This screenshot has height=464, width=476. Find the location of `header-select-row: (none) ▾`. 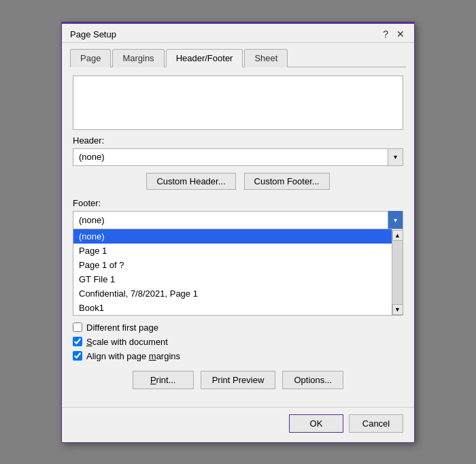

header-select-row: (none) ▾ is located at coordinates (238, 157).